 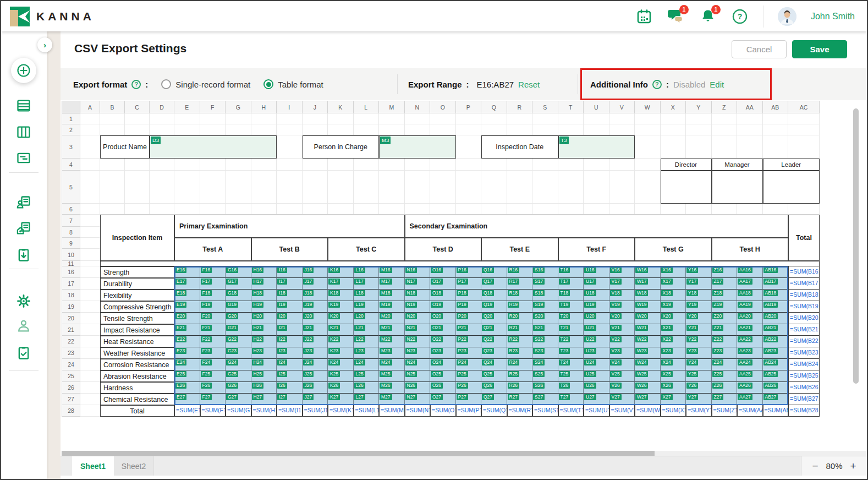 What do you see at coordinates (239, 295) in the screenshot?
I see `data-cell-G18: G18` at bounding box center [239, 295].